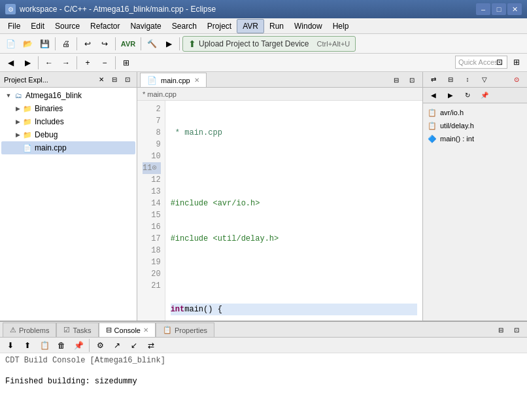  I want to click on back-button: ◀, so click(10, 63).